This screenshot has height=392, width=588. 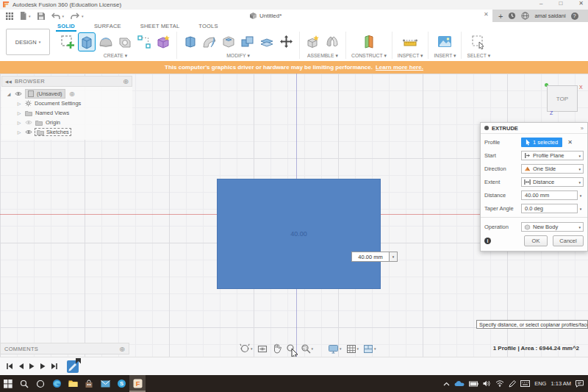 What do you see at coordinates (63, 16) in the screenshot?
I see `undo-caret-icon: ▾` at bounding box center [63, 16].